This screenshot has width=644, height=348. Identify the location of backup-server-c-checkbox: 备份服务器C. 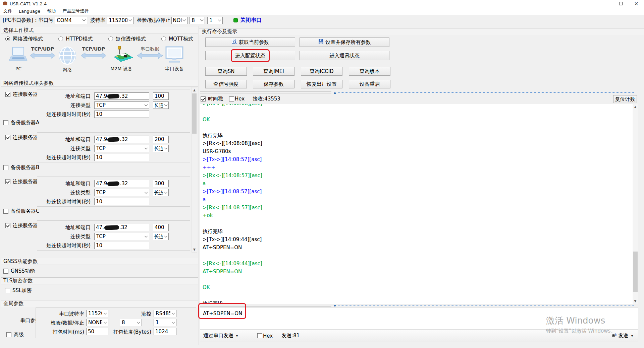
(21, 211).